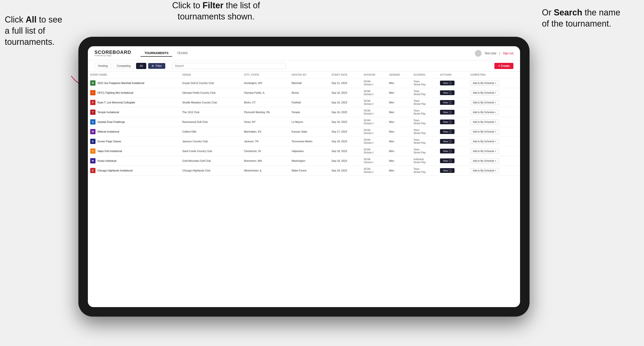 Image resolution: width=644 pixels, height=346 pixels. What do you see at coordinates (309, 83) in the screenshot?
I see `hosted-by-cell-0: Marshall` at bounding box center [309, 83].